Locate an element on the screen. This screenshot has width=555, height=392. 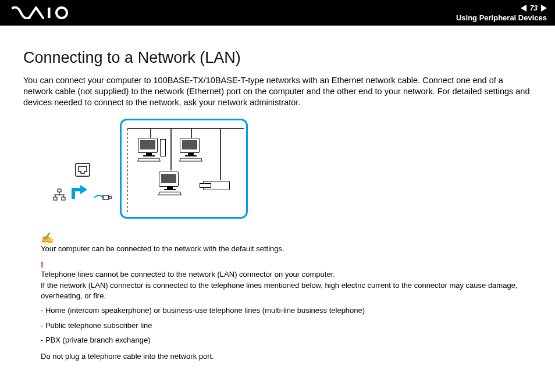
prev-page-button is located at coordinates (524, 8).